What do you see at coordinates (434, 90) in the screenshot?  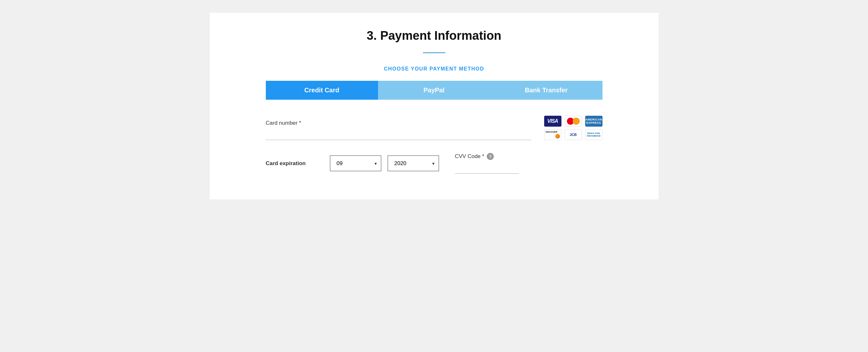 I see `tab-paypal: PayPal` at bounding box center [434, 90].